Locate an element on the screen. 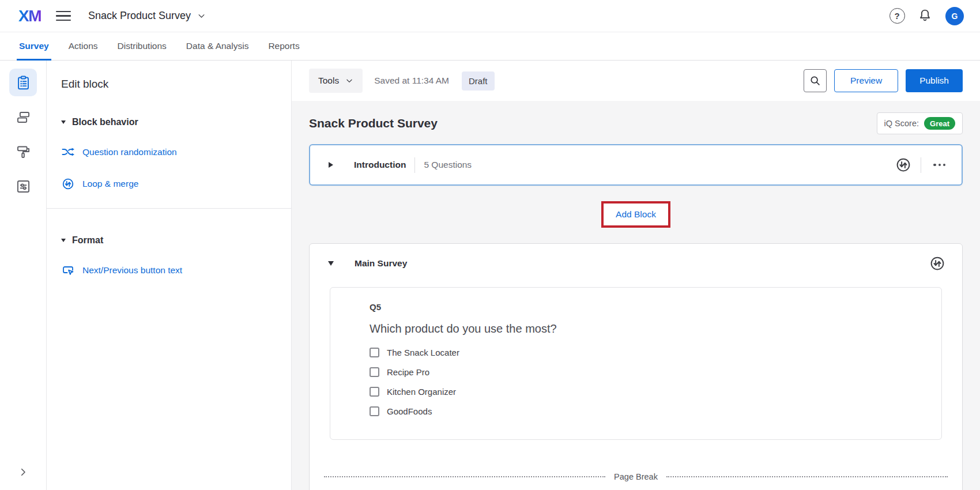 The width and height of the screenshot is (980, 490). block-question-count: 5 Questions is located at coordinates (447, 165).